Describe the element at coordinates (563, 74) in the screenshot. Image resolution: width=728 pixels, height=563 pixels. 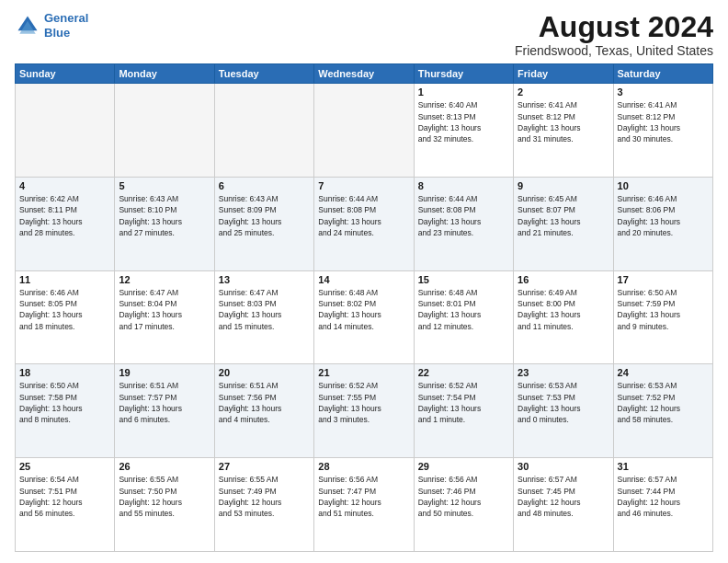
I see `col-friday: Friday` at that location.